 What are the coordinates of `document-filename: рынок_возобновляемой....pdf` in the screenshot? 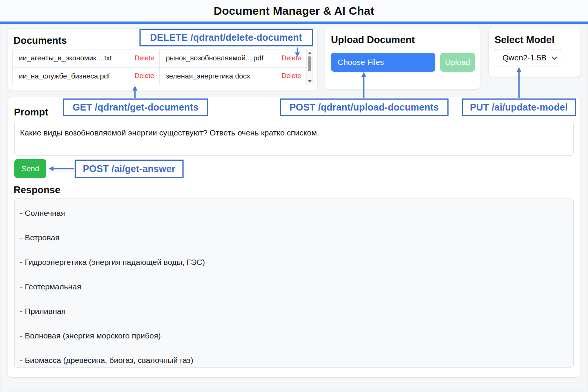 It's located at (215, 58).